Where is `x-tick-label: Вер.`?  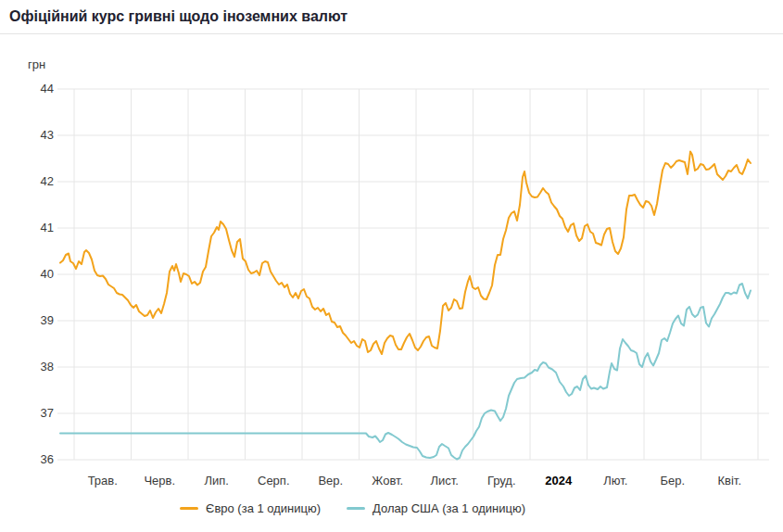 x-tick-label: Вер. is located at coordinates (331, 481).